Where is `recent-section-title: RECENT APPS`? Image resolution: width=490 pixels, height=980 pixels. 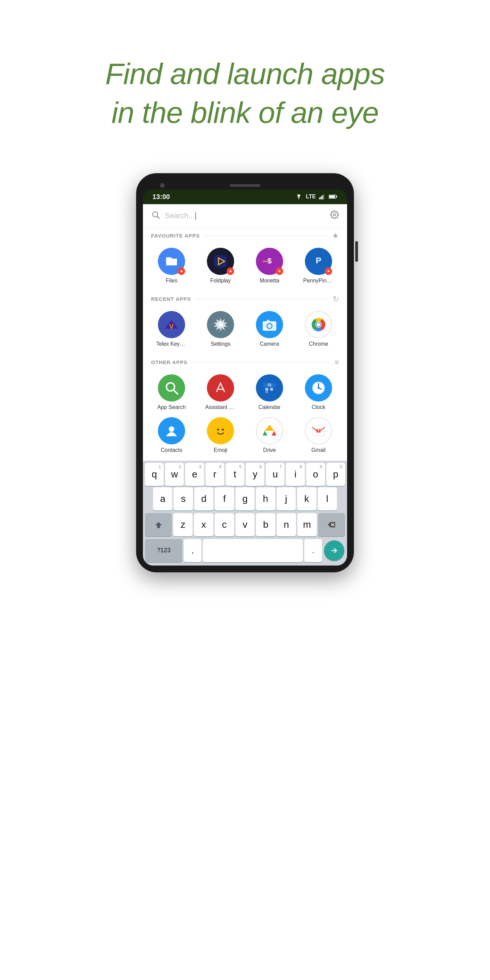 recent-section-title: RECENT APPS is located at coordinates (171, 299).